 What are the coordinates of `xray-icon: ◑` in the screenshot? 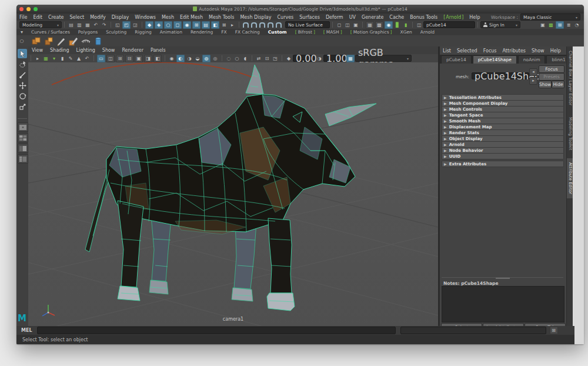 It's located at (189, 59).